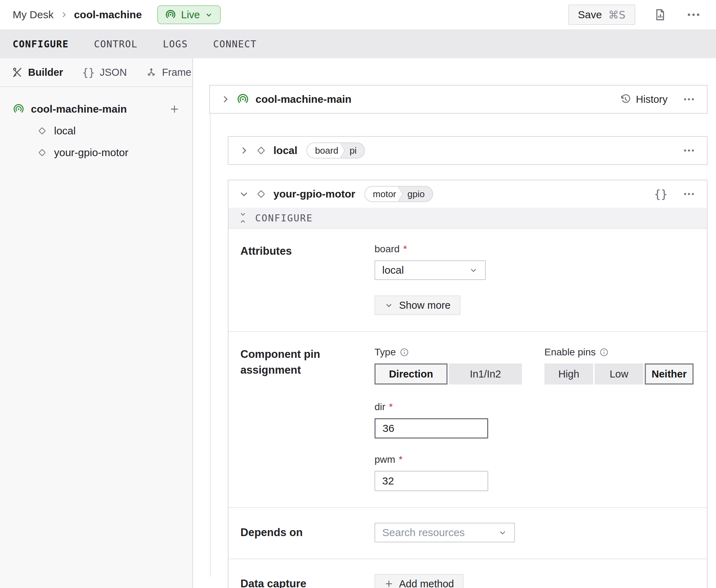 This screenshot has width=716, height=588. What do you see at coordinates (382, 194) in the screenshot?
I see `pill-type-label: motor` at bounding box center [382, 194].